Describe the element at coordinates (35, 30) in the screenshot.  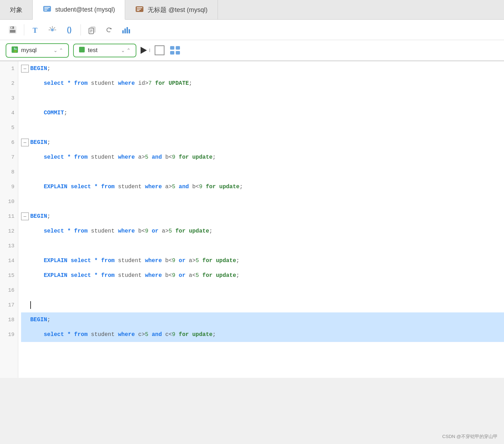
I see `format-button: T` at that location.